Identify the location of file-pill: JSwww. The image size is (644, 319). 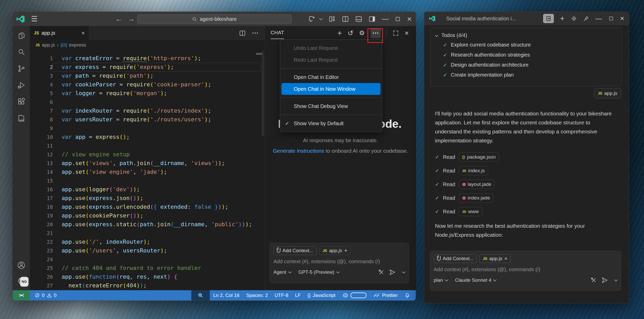
(470, 212).